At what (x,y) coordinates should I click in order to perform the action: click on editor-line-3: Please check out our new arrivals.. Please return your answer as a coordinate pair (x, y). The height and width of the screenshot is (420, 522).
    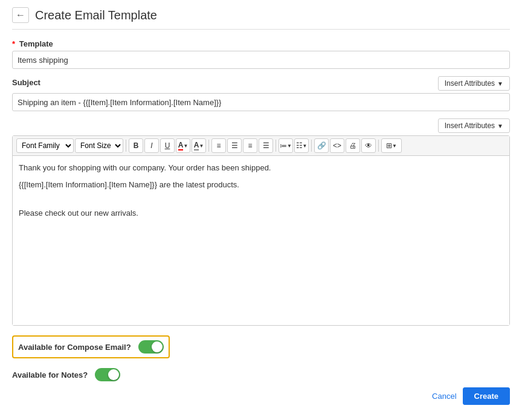
    Looking at the image, I should click on (261, 213).